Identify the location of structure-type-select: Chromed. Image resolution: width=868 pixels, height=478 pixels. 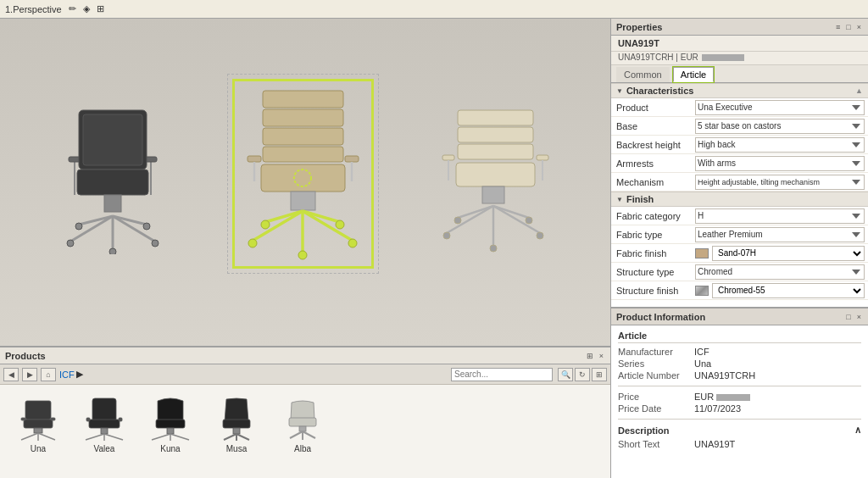
(780, 272).